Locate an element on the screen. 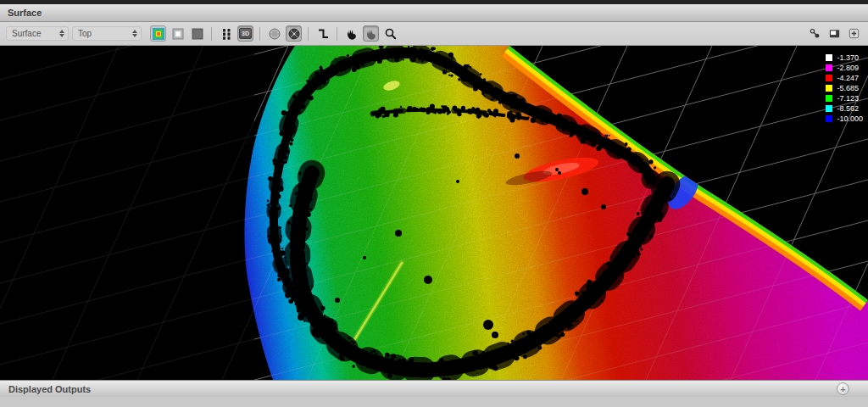 Image resolution: width=868 pixels, height=407 pixels. zoom-button is located at coordinates (390, 34).